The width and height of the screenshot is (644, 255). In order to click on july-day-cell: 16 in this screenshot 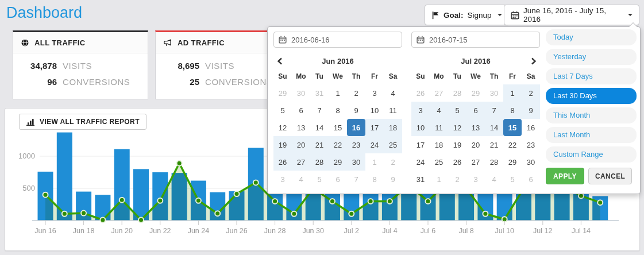, I will do `click(531, 128)`.